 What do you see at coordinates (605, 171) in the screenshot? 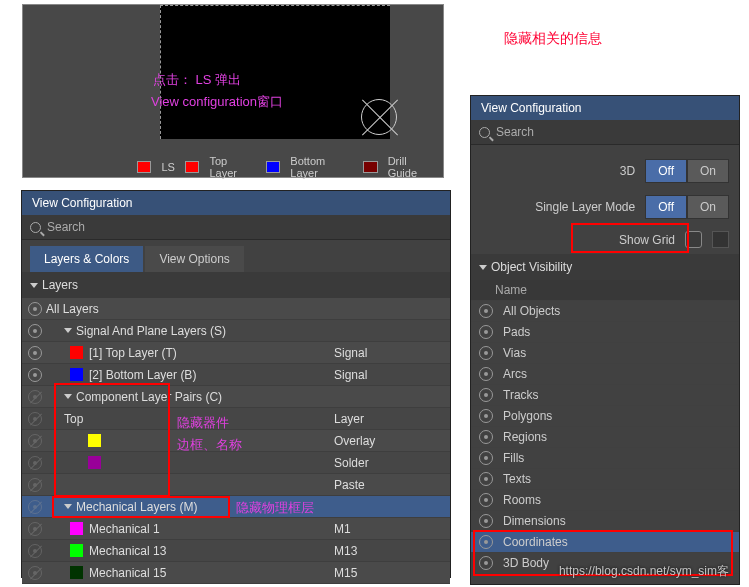
I see `option-3d: 3D Off On` at bounding box center [605, 171].